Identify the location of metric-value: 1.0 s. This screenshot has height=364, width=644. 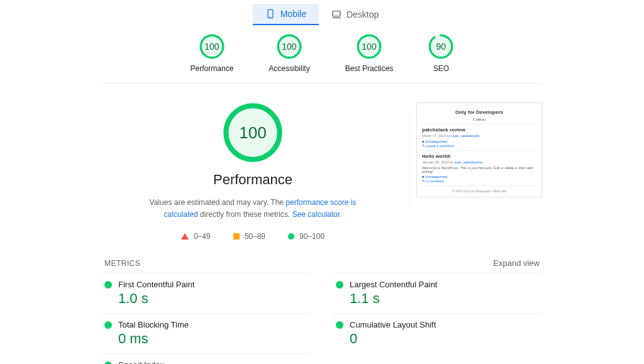
(213, 299).